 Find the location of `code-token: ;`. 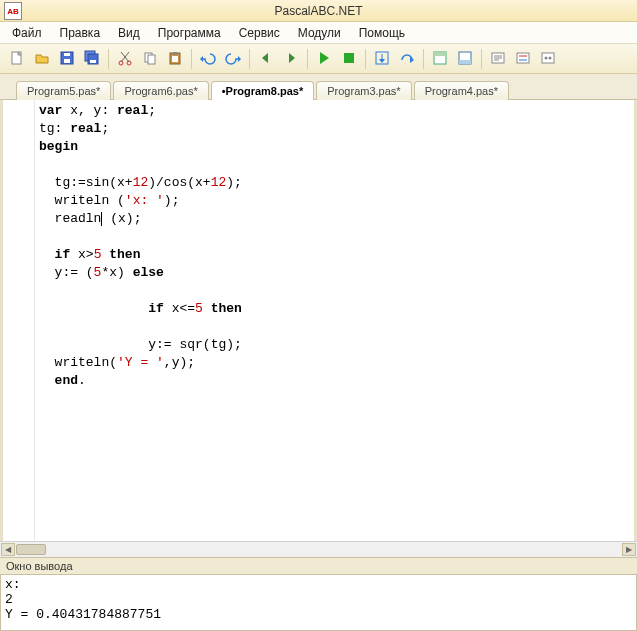

code-token: ; is located at coordinates (152, 110).